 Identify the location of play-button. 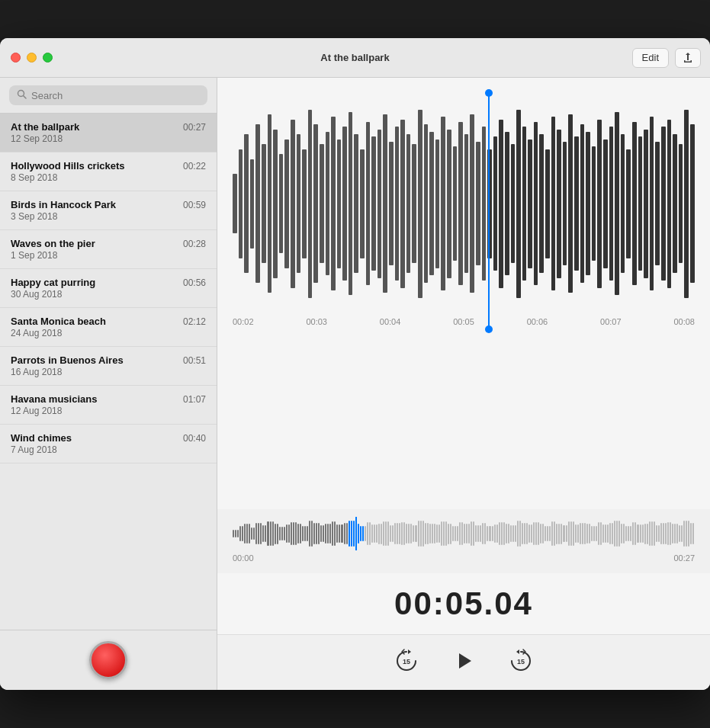
(464, 661).